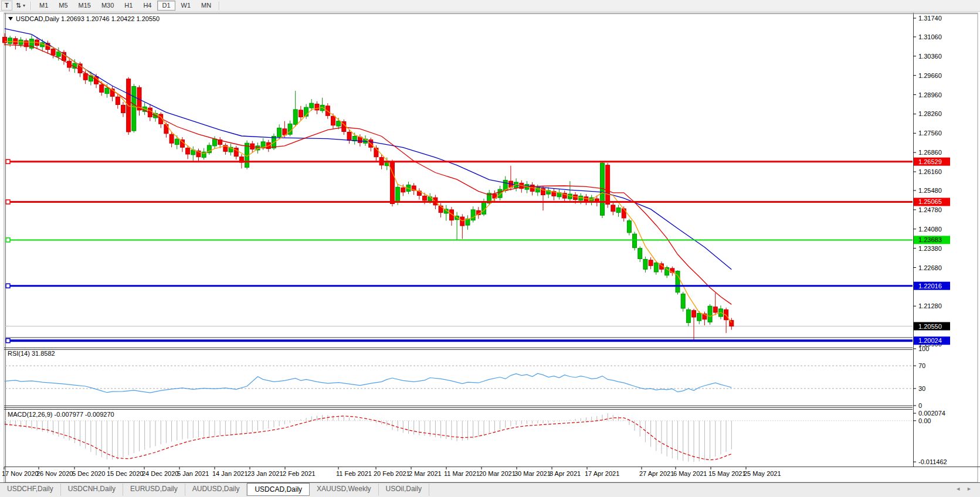  I want to click on arrange-icon: ⇅, so click(19, 6).